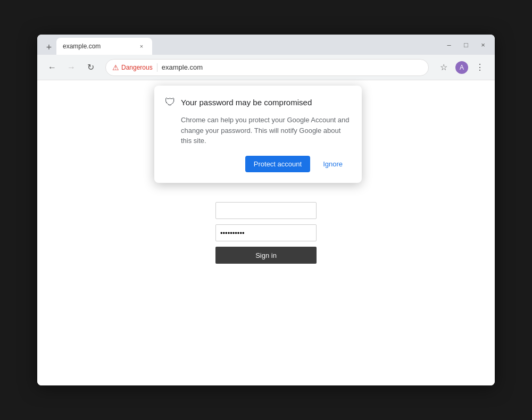  What do you see at coordinates (240, 45) in the screenshot?
I see `tab-bar: + example.com ×` at bounding box center [240, 45].